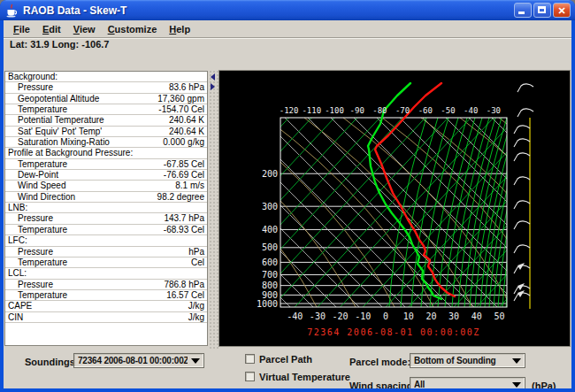  Describe the element at coordinates (270, 230) in the screenshot. I see `svg-text: 400` at that location.